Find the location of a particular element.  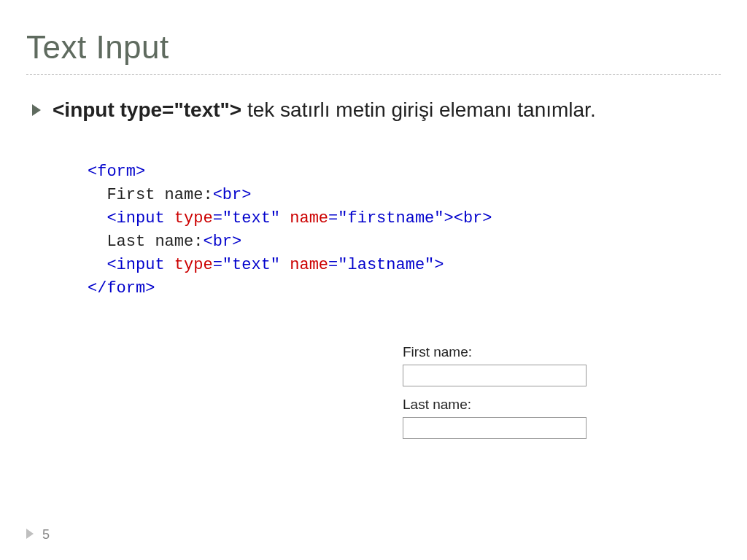

bullet-code-literal: <input type="text"> is located at coordinates (147, 109).